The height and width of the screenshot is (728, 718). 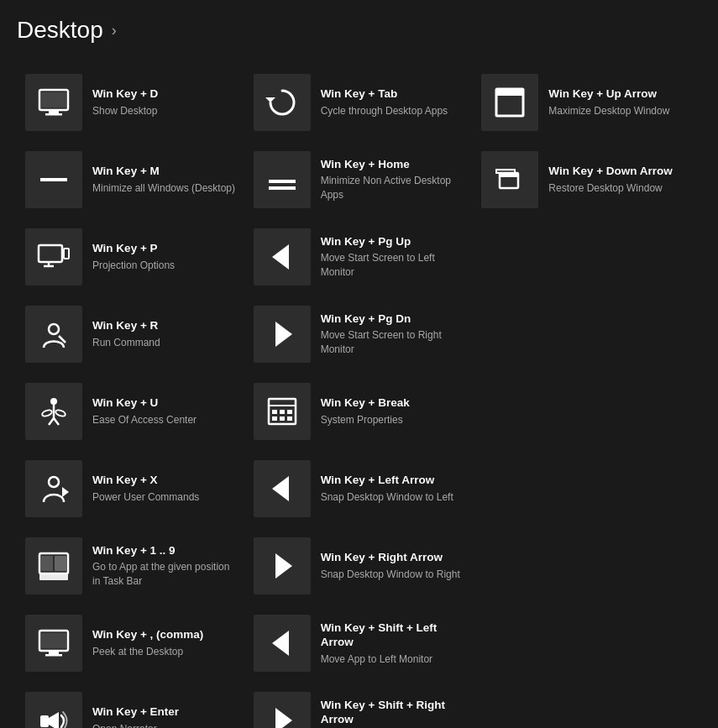 What do you see at coordinates (54, 102) in the screenshot?
I see `win-d-icon` at bounding box center [54, 102].